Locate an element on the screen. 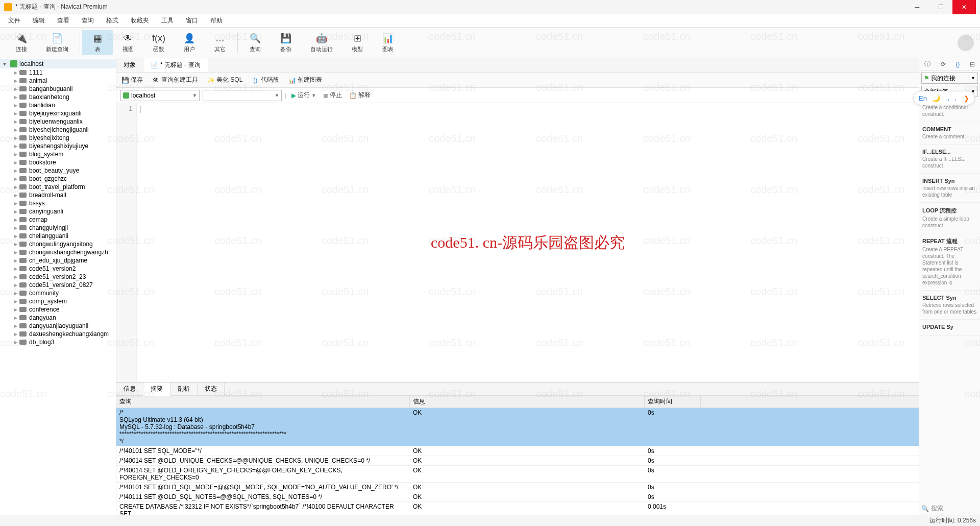  db-item: conference is located at coordinates (58, 309).